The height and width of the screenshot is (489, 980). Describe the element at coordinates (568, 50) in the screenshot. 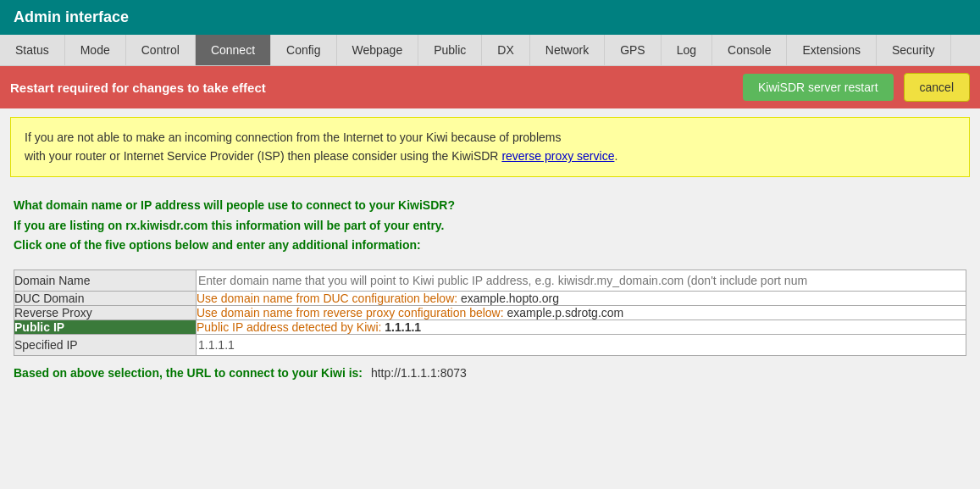

I see `nav-tab-network: Network` at that location.